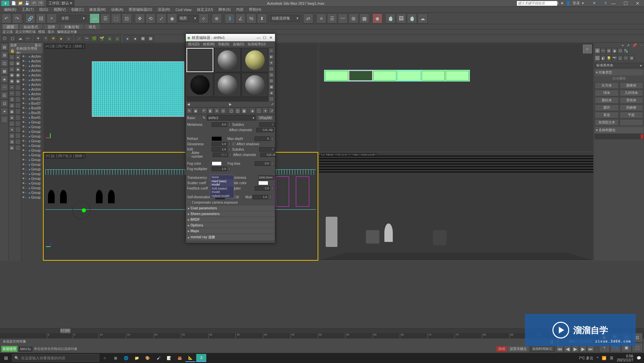  Describe the element at coordinates (230, 231) in the screenshot. I see `rollout-Maps: ▸Maps` at that location.